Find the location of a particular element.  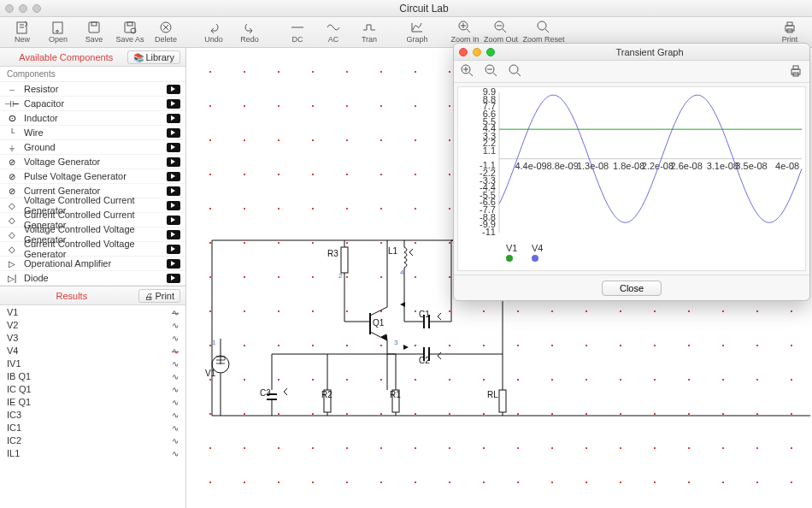

component-icon: ⊣⊢ is located at coordinates (12, 104).